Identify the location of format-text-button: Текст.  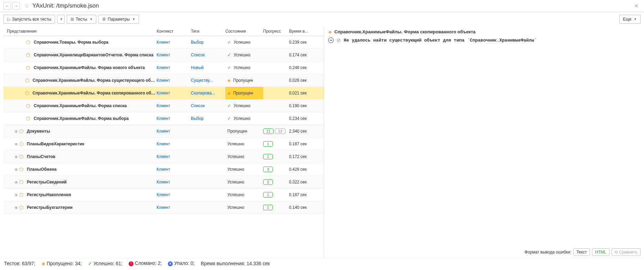
(582, 252).